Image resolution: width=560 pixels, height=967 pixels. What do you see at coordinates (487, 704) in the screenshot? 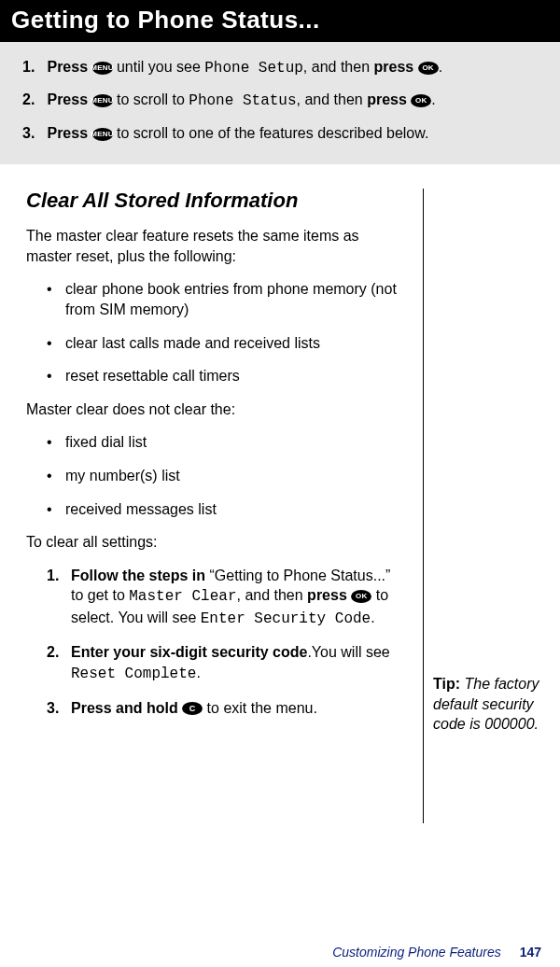
I see `tip-block: Tip: The factory default security code i…` at bounding box center [487, 704].